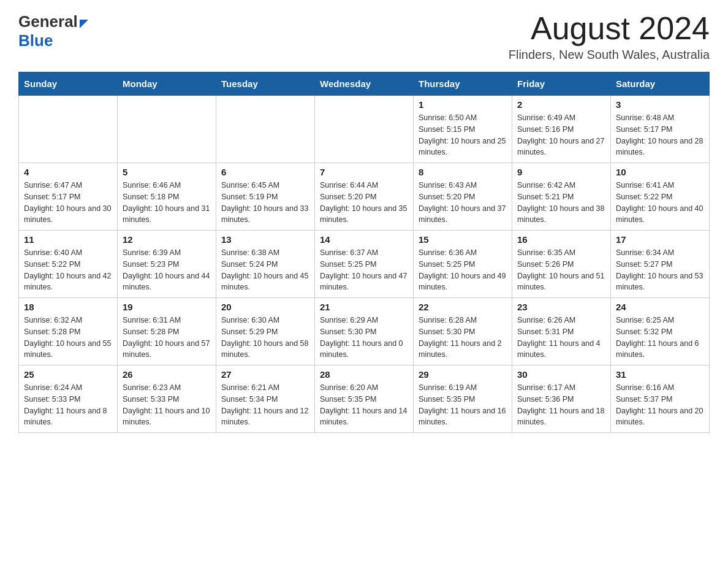 This screenshot has width=728, height=563. I want to click on day-info: Sunrise: 6:30 AMSunset: 5:29 PMDaylight:…, so click(265, 337).